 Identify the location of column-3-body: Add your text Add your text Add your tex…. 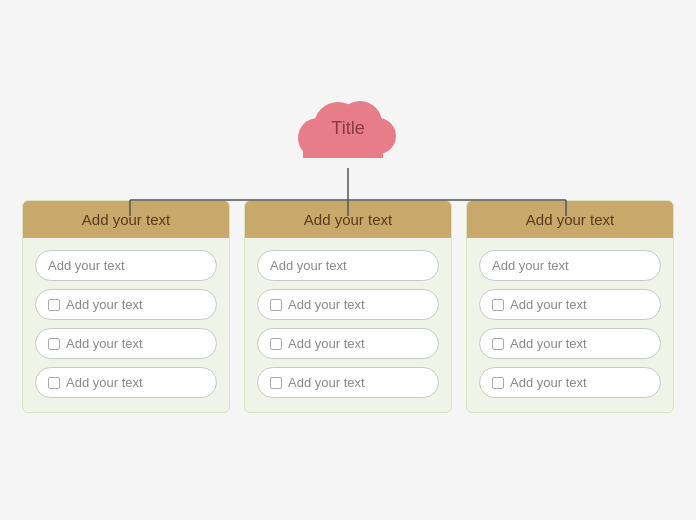
(570, 318).